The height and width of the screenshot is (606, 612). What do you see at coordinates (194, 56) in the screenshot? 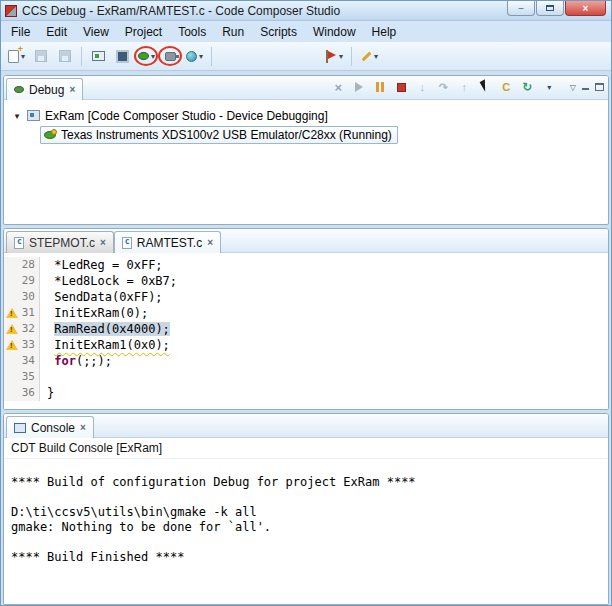
I see `profile-button` at bounding box center [194, 56].